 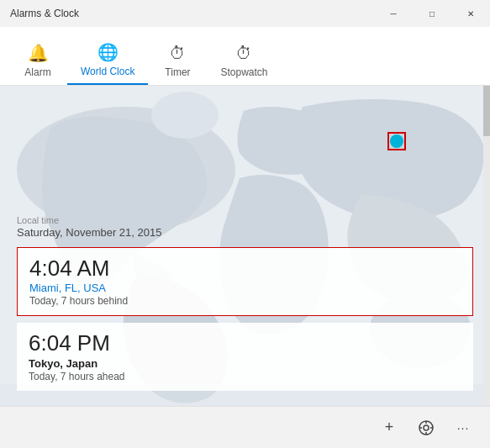 What do you see at coordinates (389, 428) in the screenshot?
I see `add-button: +` at bounding box center [389, 428].